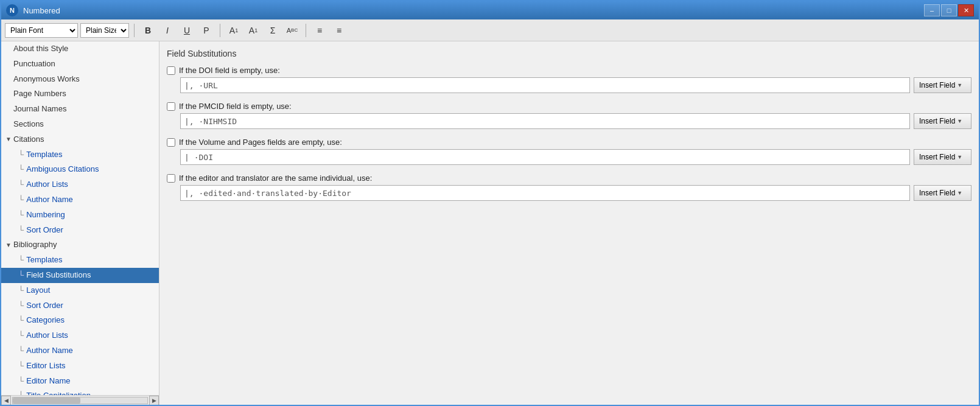 The image size is (980, 406). I want to click on editor-translator-input-row: Insert Field ▼, so click(569, 193).